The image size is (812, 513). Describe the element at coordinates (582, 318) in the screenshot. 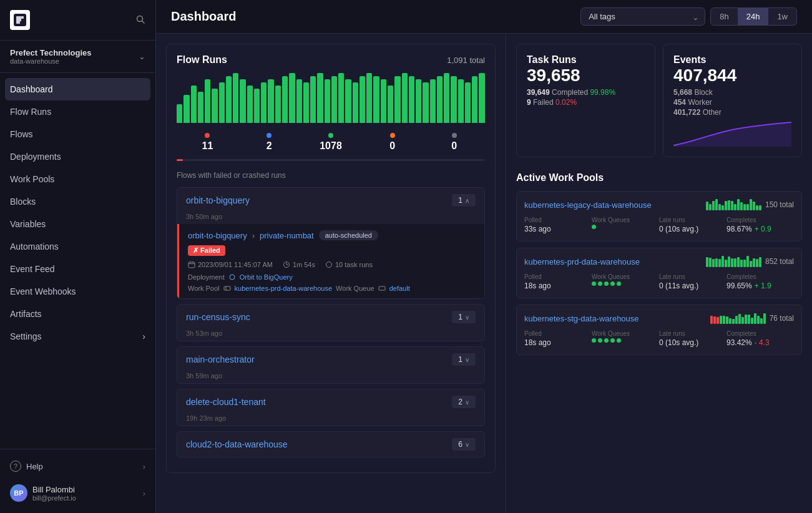

I see `pool-name-stg: kubernetes-stg-data-warehouse` at that location.